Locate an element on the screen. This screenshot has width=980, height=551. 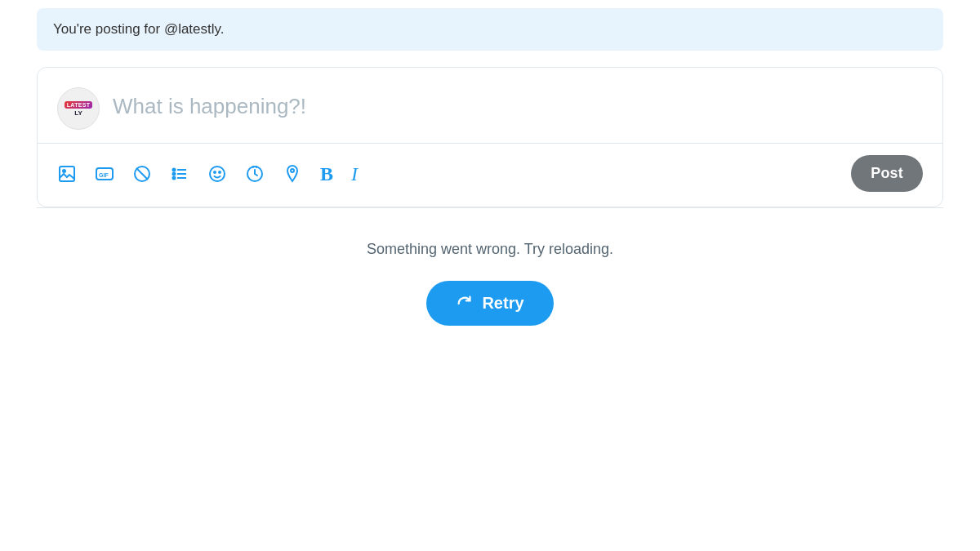
svg-text: GIF is located at coordinates (104, 175).